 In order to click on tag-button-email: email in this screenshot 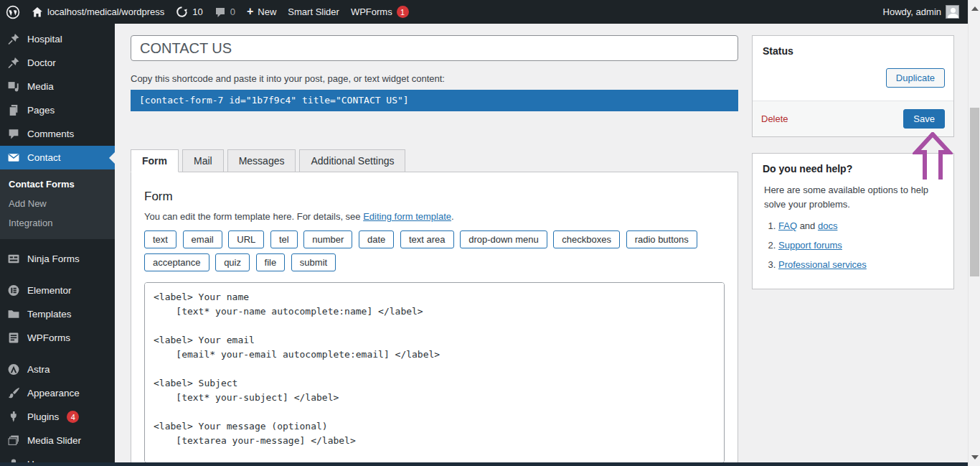, I will do `click(202, 240)`.